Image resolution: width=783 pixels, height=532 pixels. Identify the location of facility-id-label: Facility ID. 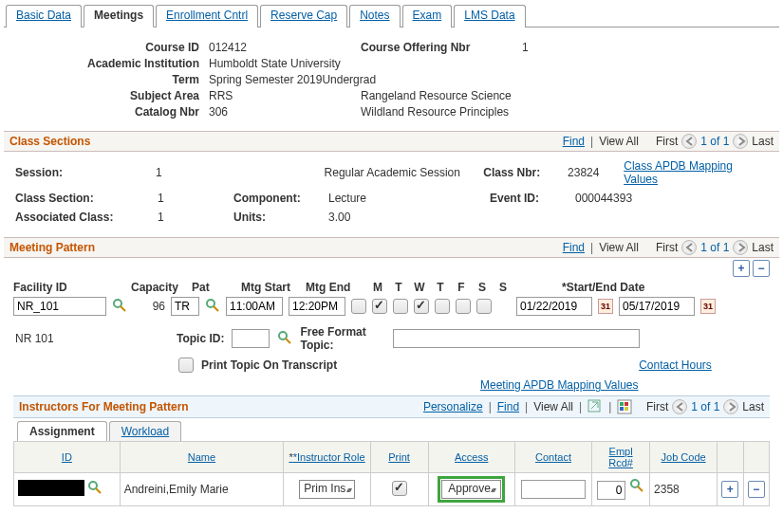
(69, 287).